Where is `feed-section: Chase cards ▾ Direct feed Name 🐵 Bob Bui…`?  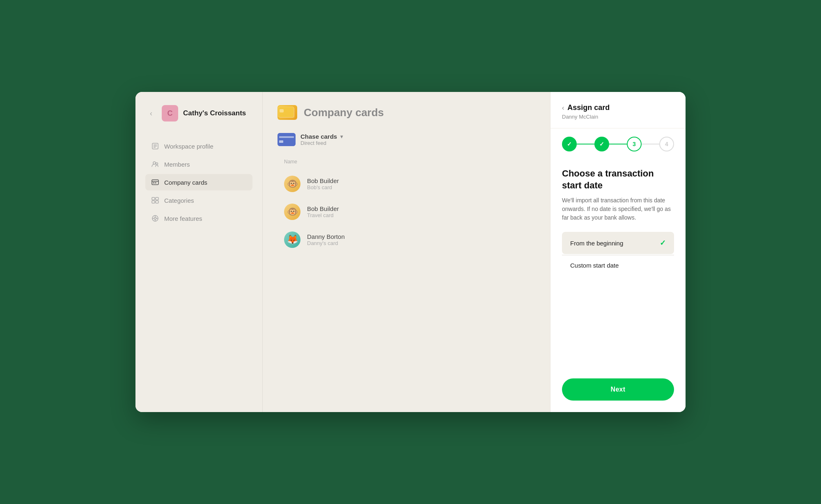
feed-section: Chase cards ▾ Direct feed Name 🐵 Bob Bui… is located at coordinates (406, 193).